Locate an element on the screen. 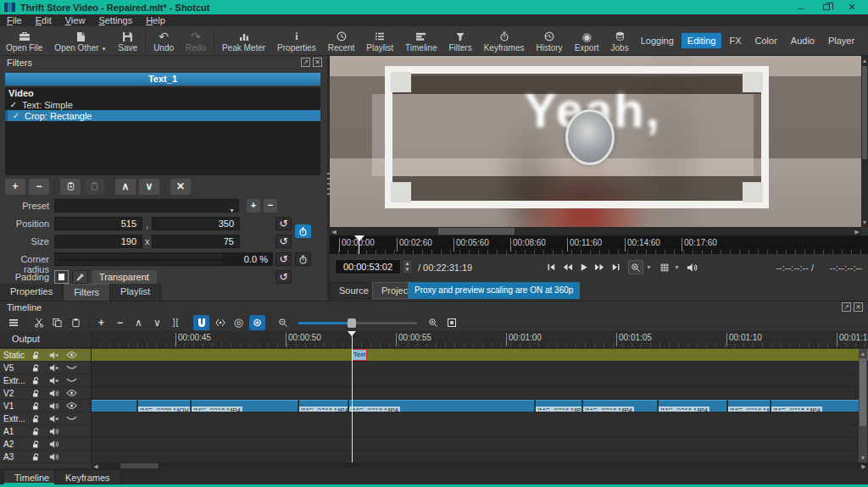  zoom-out-icon is located at coordinates (283, 323).